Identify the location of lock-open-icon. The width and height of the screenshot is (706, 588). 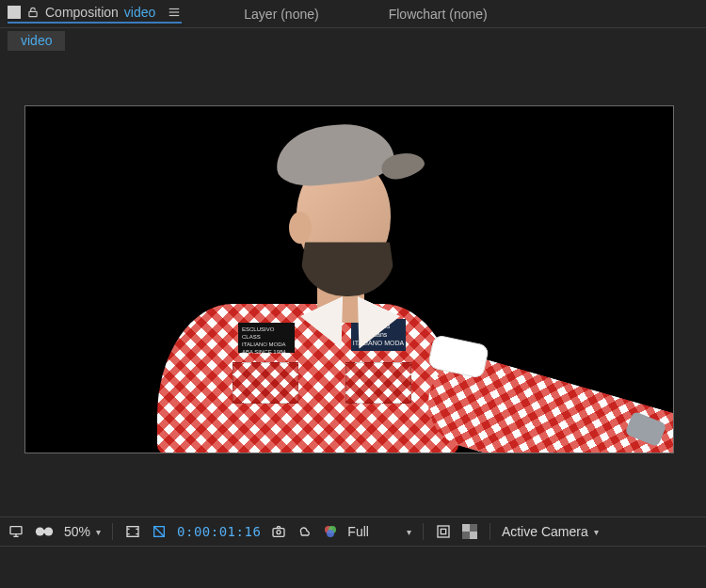
(33, 12).